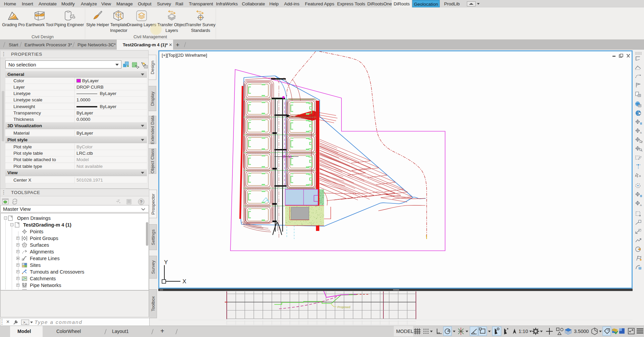  Describe the element at coordinates (184, 281) in the screenshot. I see `svg-text: X` at that location.